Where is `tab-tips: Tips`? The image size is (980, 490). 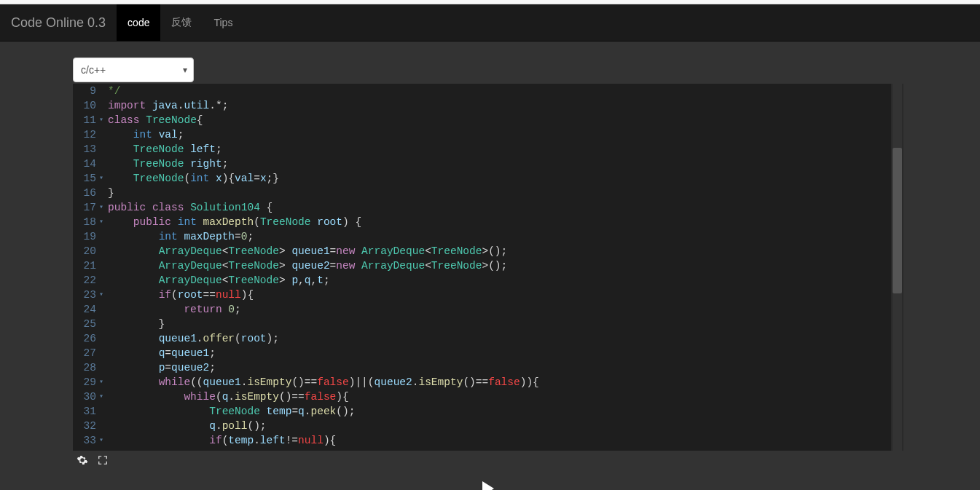
tab-tips: Tips is located at coordinates (223, 23).